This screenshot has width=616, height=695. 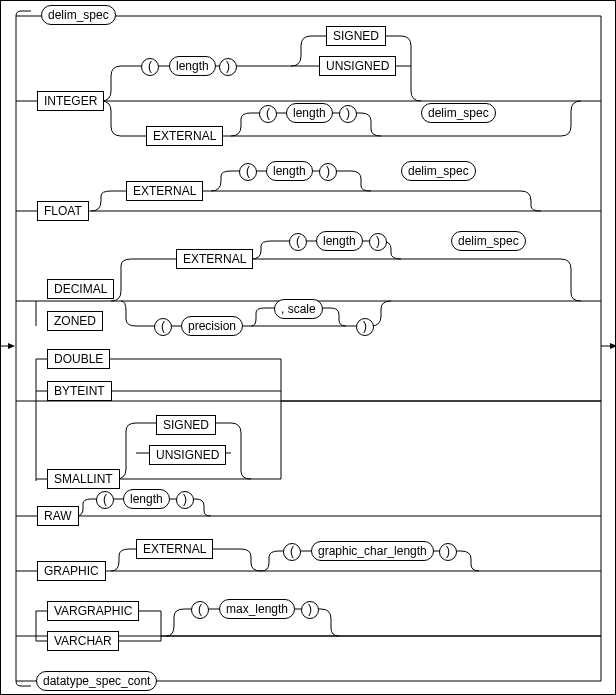 I want to click on vargraphic-keyword: VARGRAPHIC, so click(x=93, y=611).